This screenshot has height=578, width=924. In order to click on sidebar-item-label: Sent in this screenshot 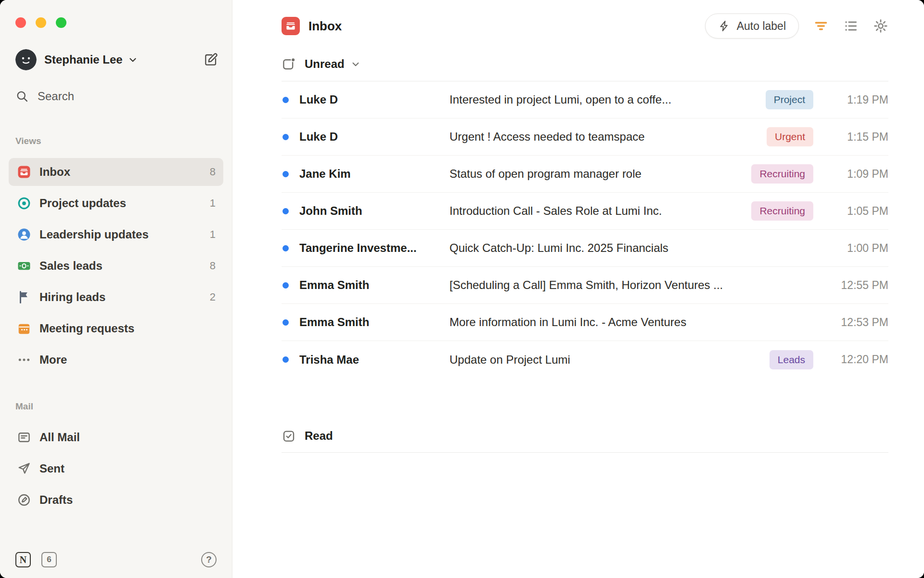, I will do `click(52, 469)`.